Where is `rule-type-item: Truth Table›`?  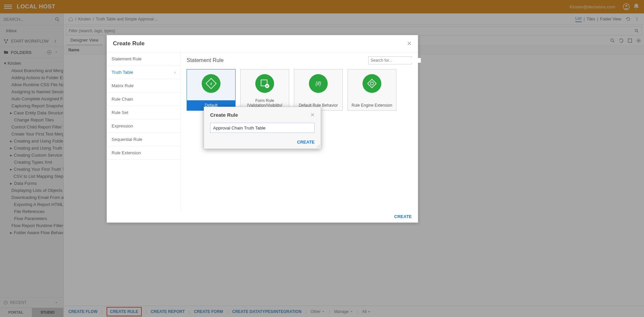
rule-type-item: Truth Table› is located at coordinates (143, 72).